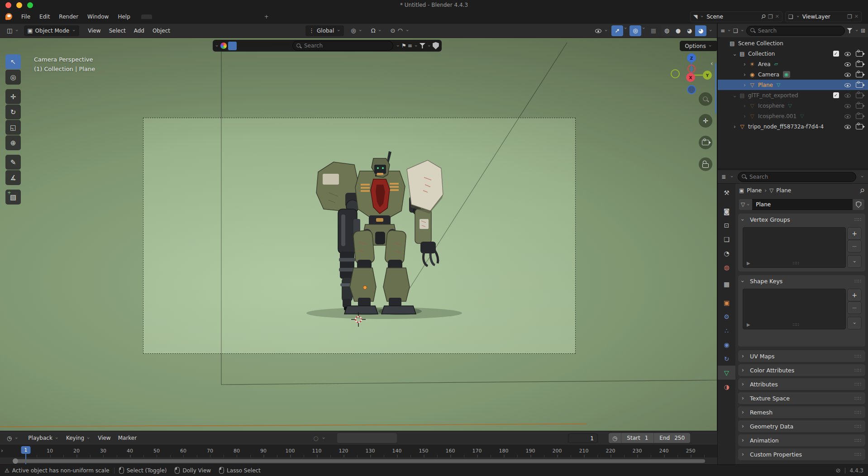  Describe the element at coordinates (777, 16) in the screenshot. I see `close-icon: ✕` at that location.